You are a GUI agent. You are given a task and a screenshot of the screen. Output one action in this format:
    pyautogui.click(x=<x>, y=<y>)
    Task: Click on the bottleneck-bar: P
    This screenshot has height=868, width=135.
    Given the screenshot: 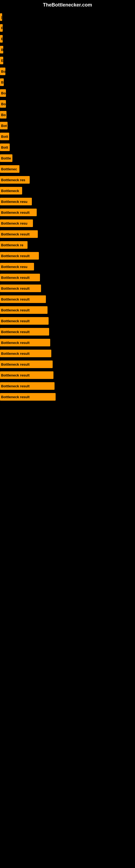 What is the action you would take?
    pyautogui.click(x=1, y=28)
    